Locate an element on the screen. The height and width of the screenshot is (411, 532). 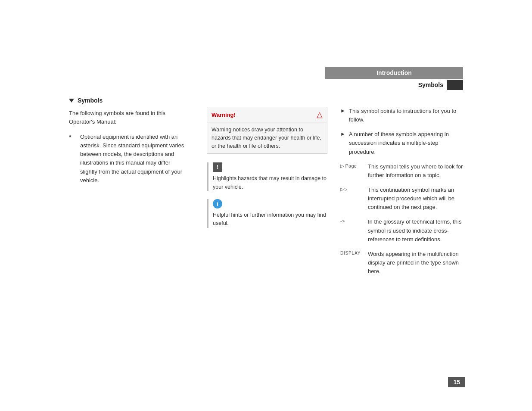
caution-text: Highlights hazards that may result in da… is located at coordinates (270, 183).